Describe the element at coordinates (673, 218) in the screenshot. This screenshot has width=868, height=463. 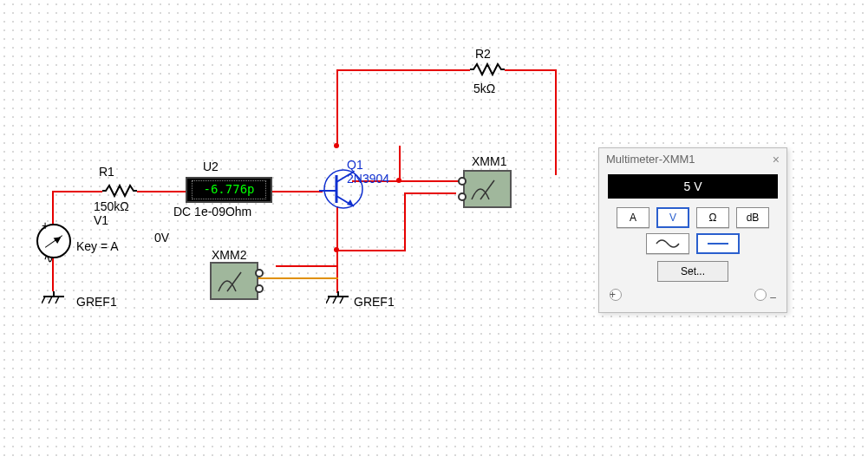
I see `mode-V-button: V` at that location.